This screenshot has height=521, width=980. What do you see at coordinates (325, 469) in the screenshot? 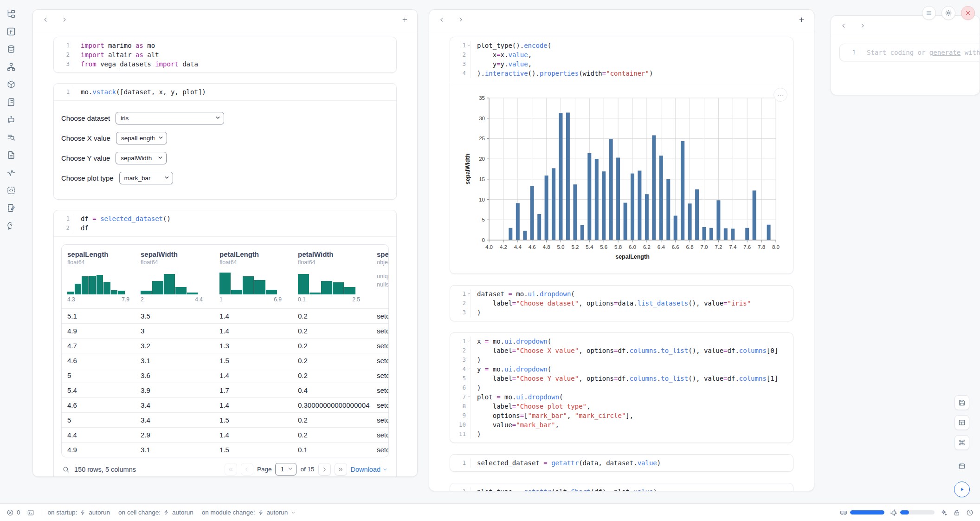
I see `next-page-button` at bounding box center [325, 469].